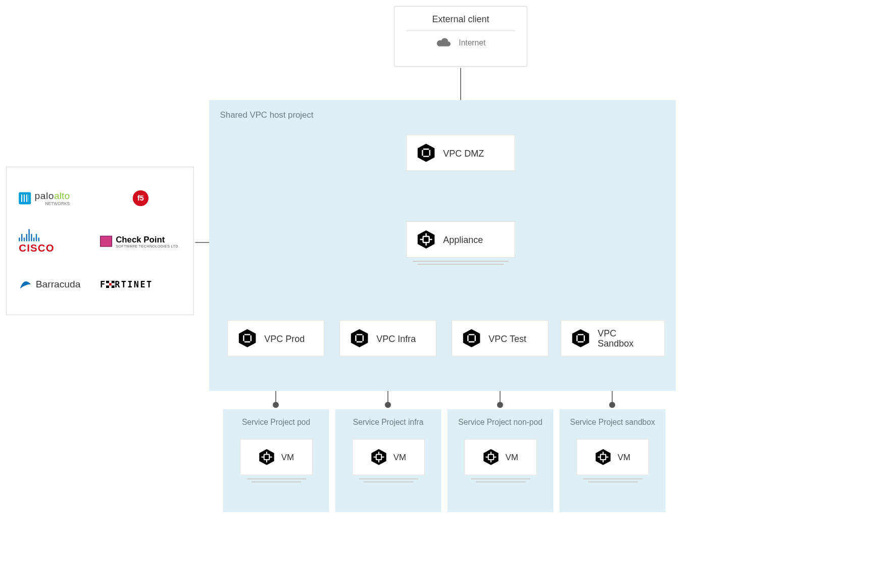 Image resolution: width=891 pixels, height=588 pixels. Describe the element at coordinates (613, 461) in the screenshot. I see `service-project-sandbox: Service Project sandbox VM` at that location.